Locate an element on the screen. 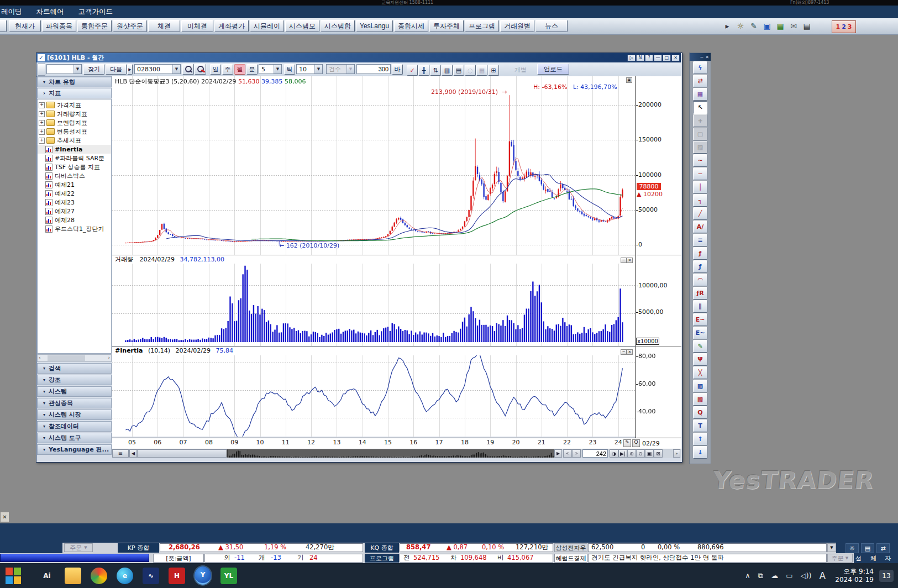 The width and height of the screenshot is (898, 588). gann-grid-icon: ▩ is located at coordinates (700, 386).